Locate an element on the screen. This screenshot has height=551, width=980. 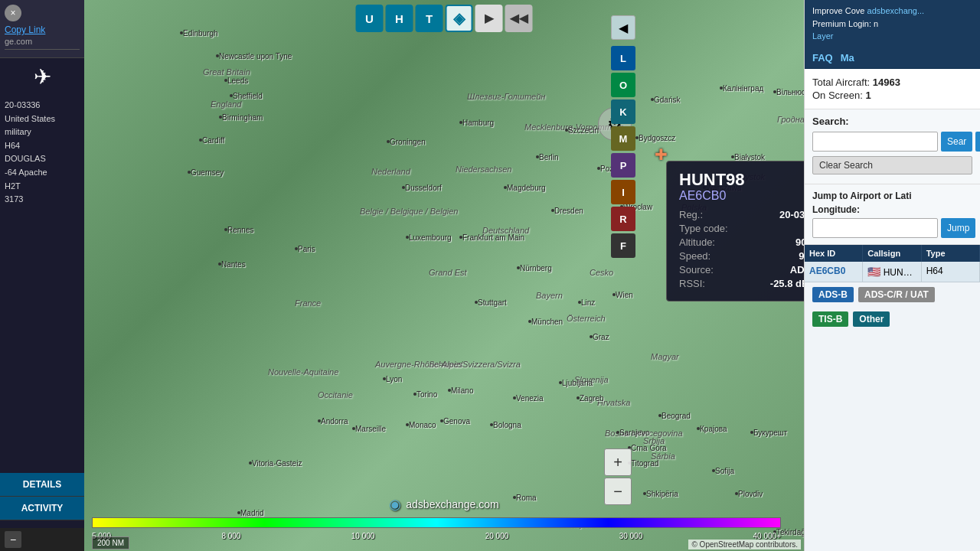
jump-section: Jump to Airport or Lati Longitude: Jump is located at coordinates (893, 214).